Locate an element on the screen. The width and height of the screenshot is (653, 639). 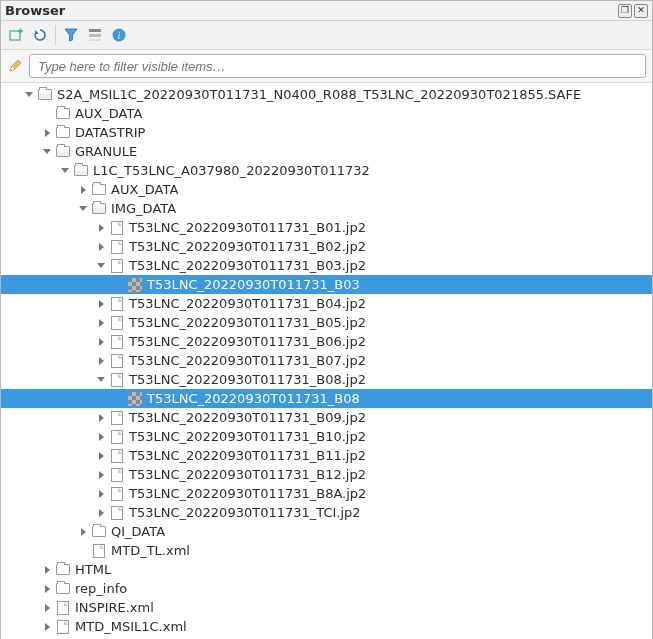
file-b06: T53LNC_20220930T011731_B06.jp2 is located at coordinates (326, 342).